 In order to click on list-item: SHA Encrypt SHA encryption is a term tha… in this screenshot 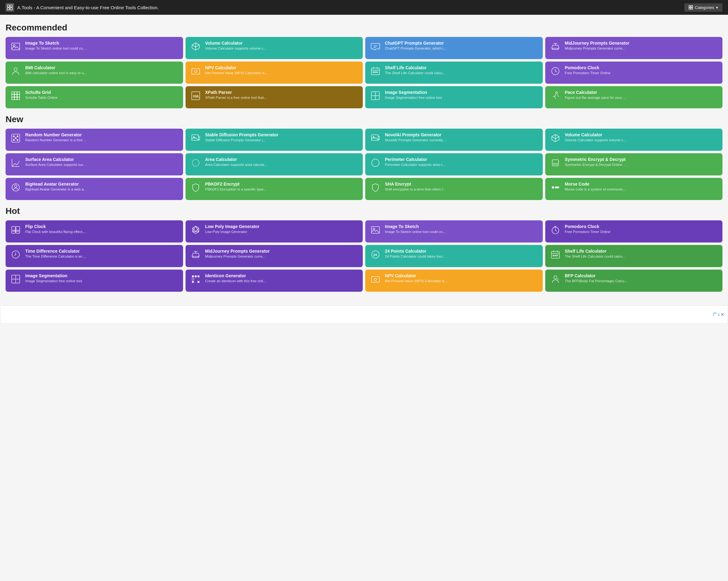, I will do `click(454, 189)`.